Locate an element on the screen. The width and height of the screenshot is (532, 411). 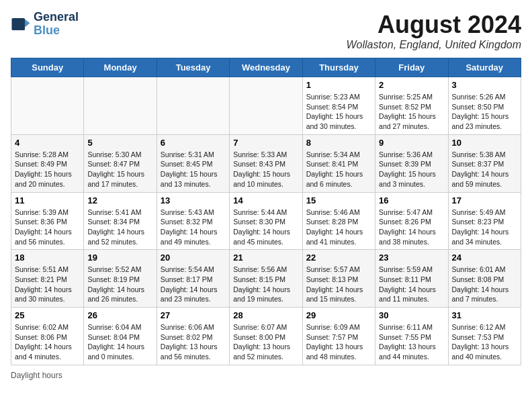
day-info: Sunrise: 5:30 AMSunset: 8:47 PMDaylight:… is located at coordinates (120, 169).